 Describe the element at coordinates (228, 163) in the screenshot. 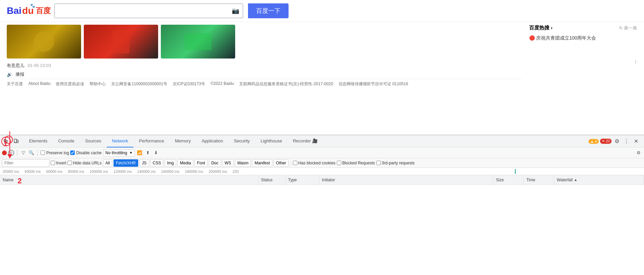

I see `filter-ws-btn: WS` at that location.